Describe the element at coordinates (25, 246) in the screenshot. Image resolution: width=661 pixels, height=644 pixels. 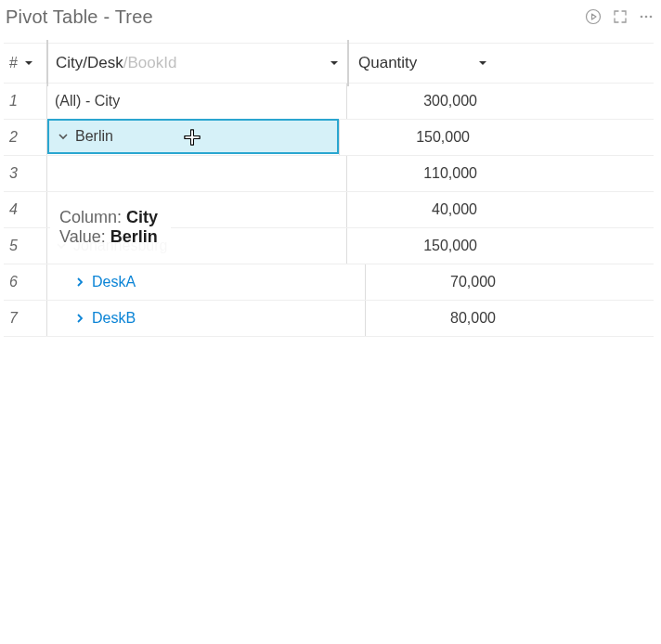
I see `row-index: 5` at that location.